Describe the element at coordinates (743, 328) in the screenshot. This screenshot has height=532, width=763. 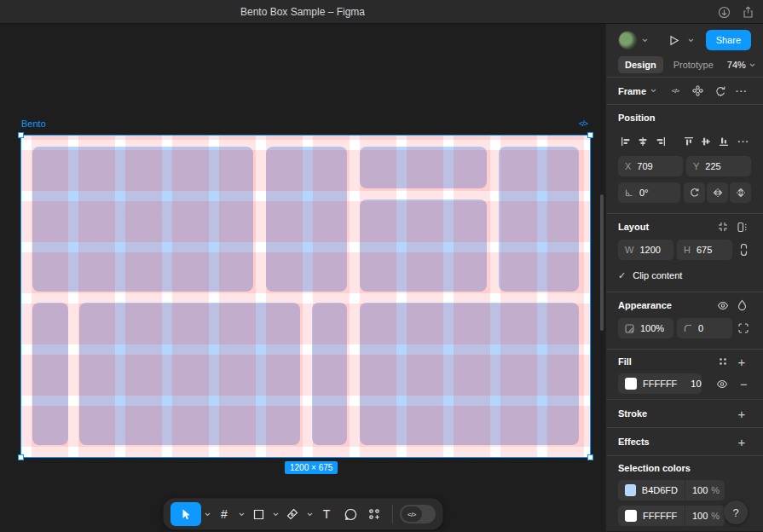
I see `independent-corners-icon` at that location.